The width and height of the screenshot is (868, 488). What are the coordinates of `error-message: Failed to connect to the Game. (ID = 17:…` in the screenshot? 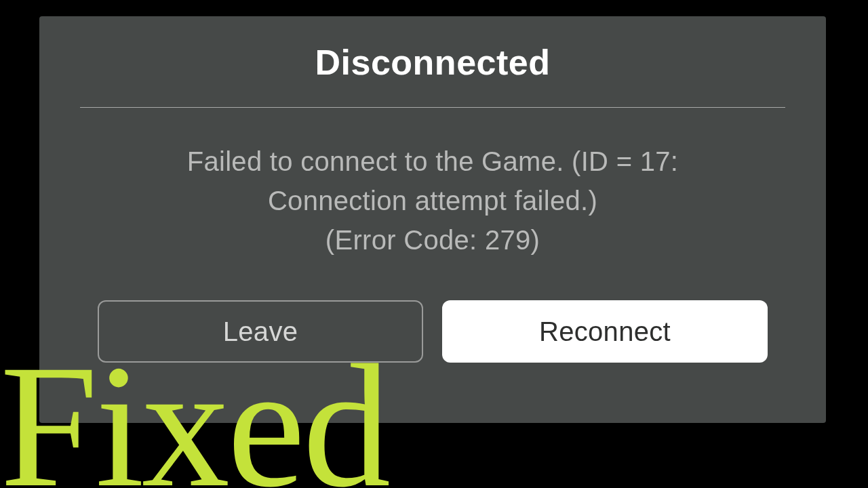 It's located at (433, 201).